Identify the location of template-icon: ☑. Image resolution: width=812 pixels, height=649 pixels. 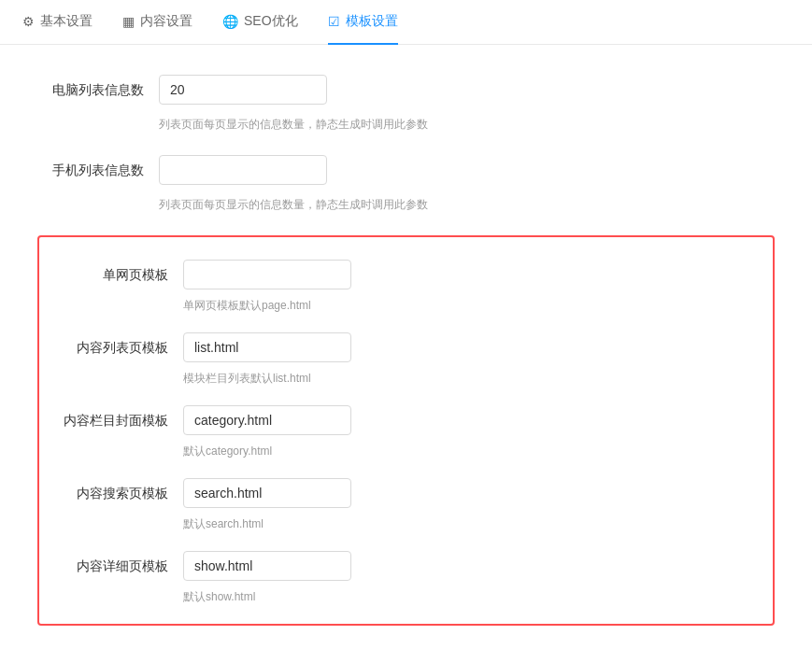
(335, 21).